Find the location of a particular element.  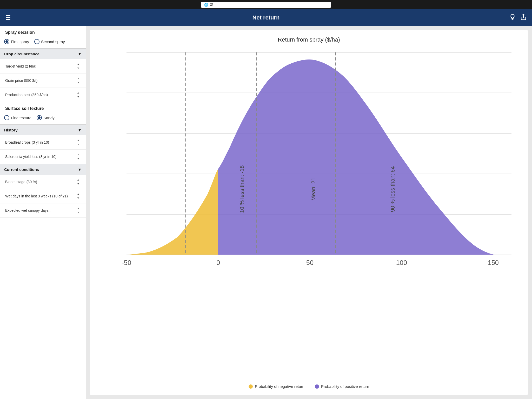

expected-wet-canopy-label: Expected wet canopy days... is located at coordinates (28, 210).